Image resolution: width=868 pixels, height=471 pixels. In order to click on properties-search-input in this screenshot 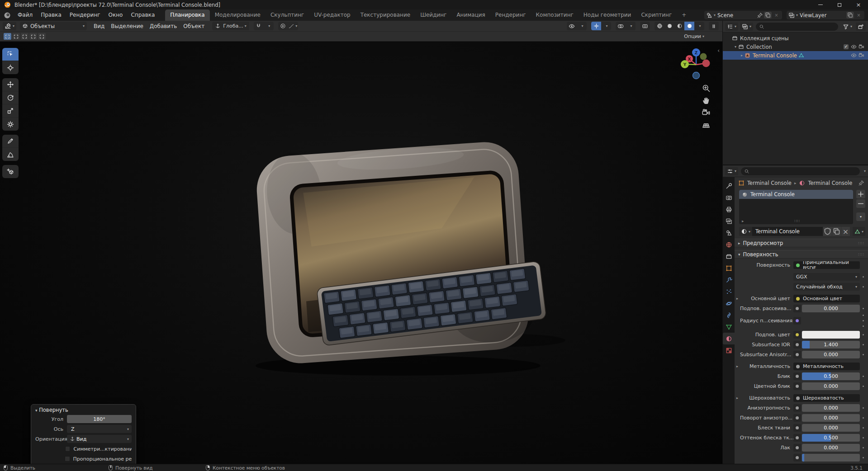, I will do `click(801, 171)`.